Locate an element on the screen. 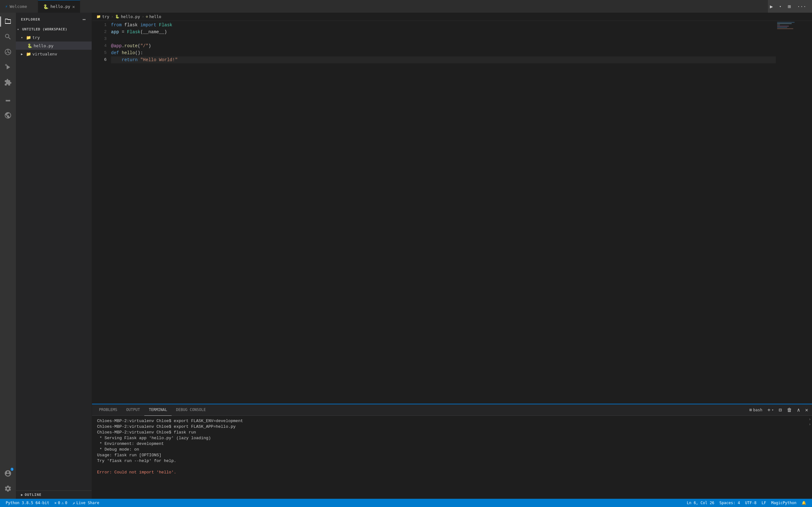  folder-try: ▾ 📁 try is located at coordinates (54, 38).